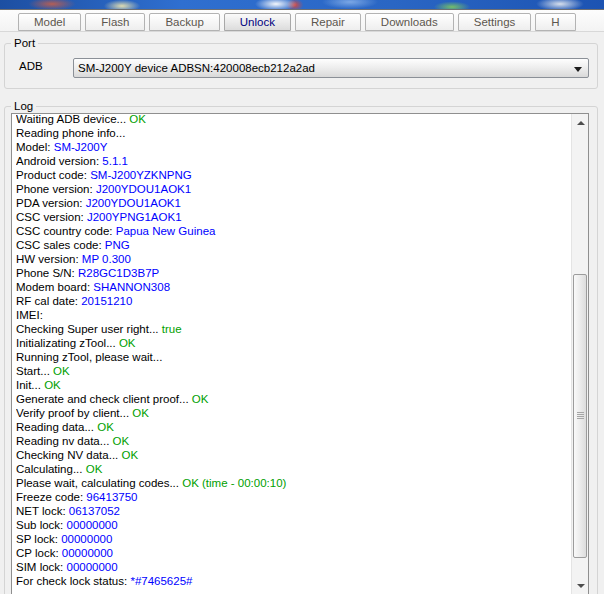 The width and height of the screenshot is (604, 594). Describe the element at coordinates (328, 22) in the screenshot. I see `tab-label: Repair` at that location.